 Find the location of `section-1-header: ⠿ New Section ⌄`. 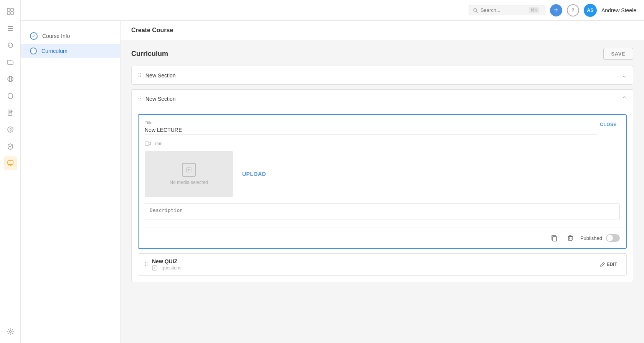

section-1-header: ⠿ New Section ⌄ is located at coordinates (382, 75).